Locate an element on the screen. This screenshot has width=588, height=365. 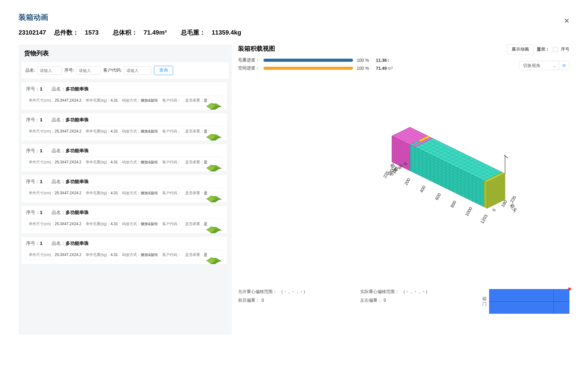
view-selector: 切换视角 ⌄ ⟳ is located at coordinates (544, 65).